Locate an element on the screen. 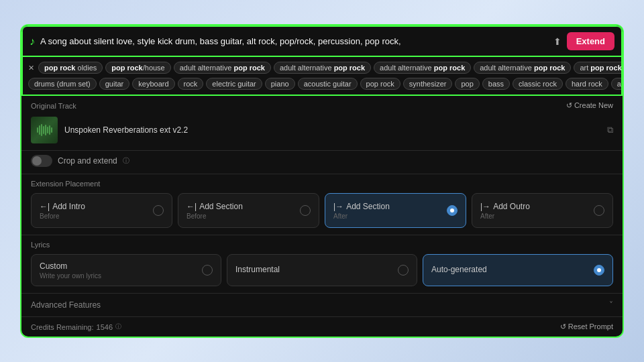 The height and width of the screenshot is (362, 644). lyrics-custom-radio is located at coordinates (207, 270).